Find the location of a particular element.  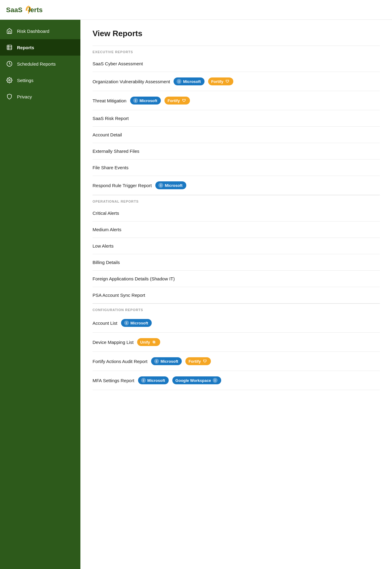

report-name: Externally Shared Files is located at coordinates (116, 151).